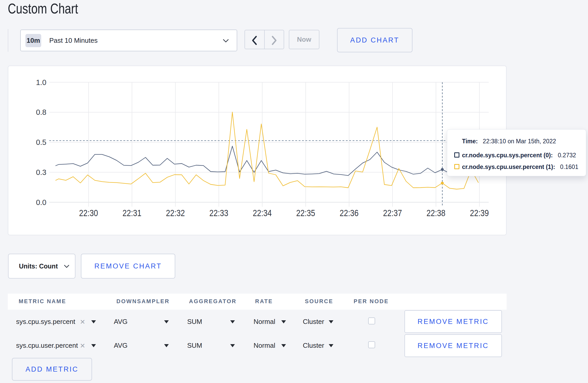 This screenshot has width=588, height=383. What do you see at coordinates (41, 82) in the screenshot?
I see `svg-text: 1.0` at bounding box center [41, 82].